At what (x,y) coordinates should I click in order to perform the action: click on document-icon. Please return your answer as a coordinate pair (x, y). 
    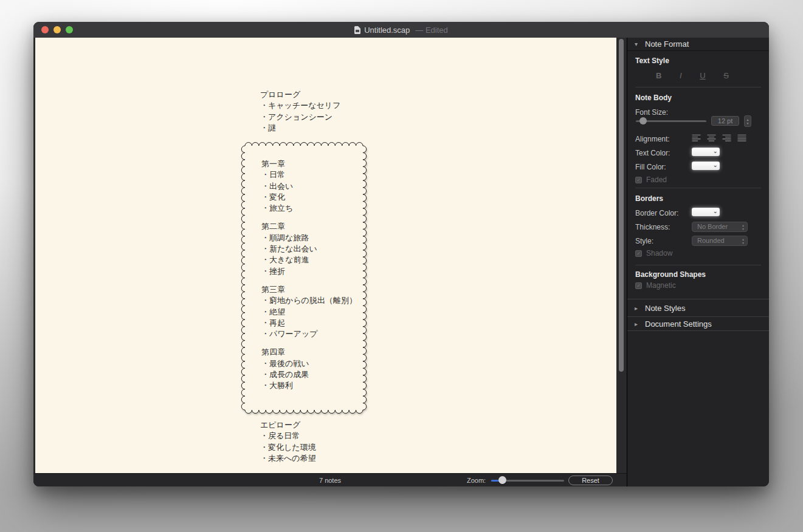
    Looking at the image, I should click on (357, 30).